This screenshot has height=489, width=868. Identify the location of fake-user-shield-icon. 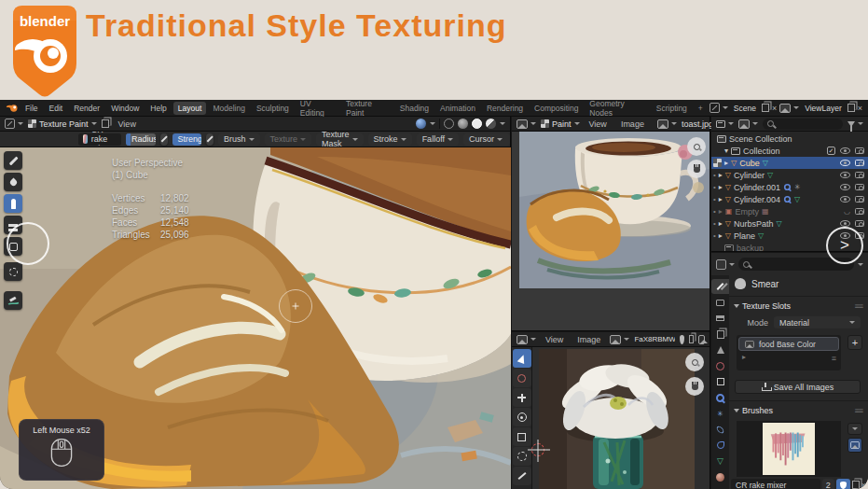
(682, 340).